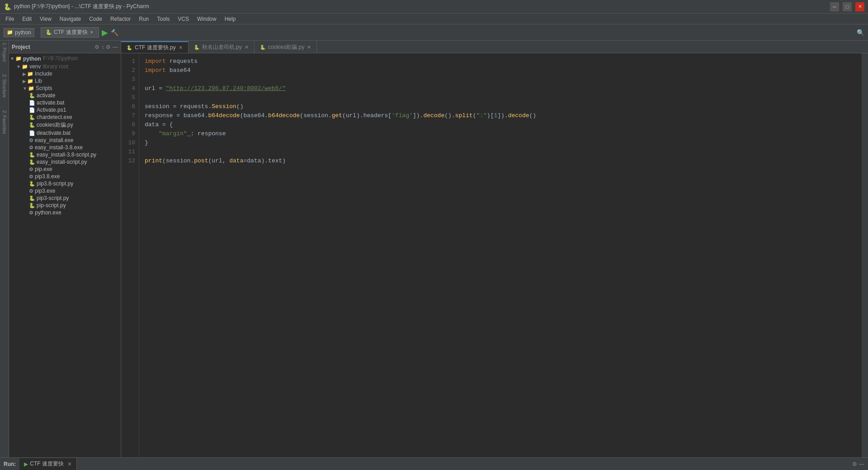 The width and height of the screenshot is (868, 470). I want to click on code-line-8: data = {, so click(500, 125).